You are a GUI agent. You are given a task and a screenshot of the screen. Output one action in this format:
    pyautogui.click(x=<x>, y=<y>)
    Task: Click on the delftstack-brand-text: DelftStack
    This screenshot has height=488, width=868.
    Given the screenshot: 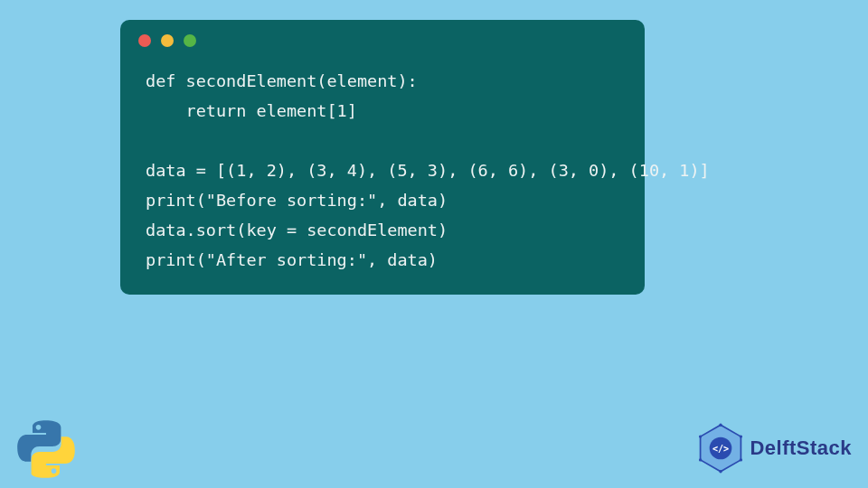 What is the action you would take?
    pyautogui.click(x=801, y=448)
    